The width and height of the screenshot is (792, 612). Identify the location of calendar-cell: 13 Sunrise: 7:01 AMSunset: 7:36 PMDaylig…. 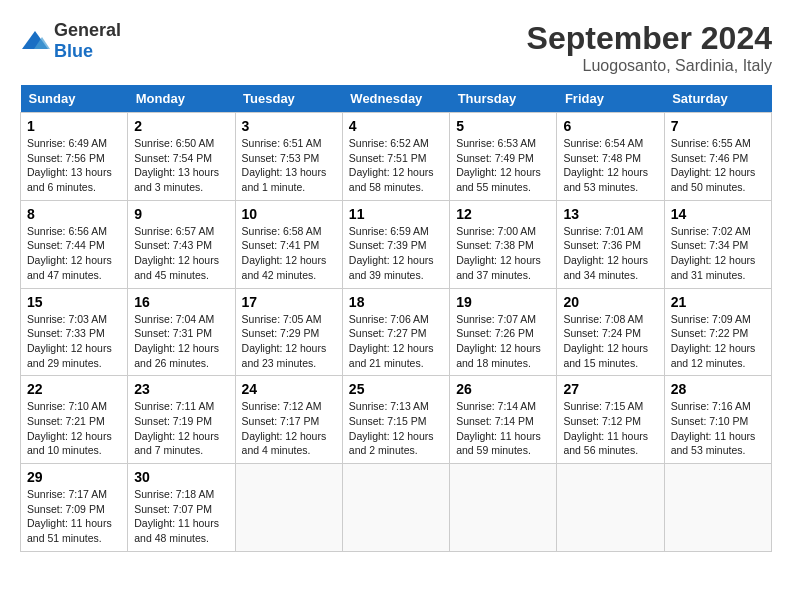
(610, 244).